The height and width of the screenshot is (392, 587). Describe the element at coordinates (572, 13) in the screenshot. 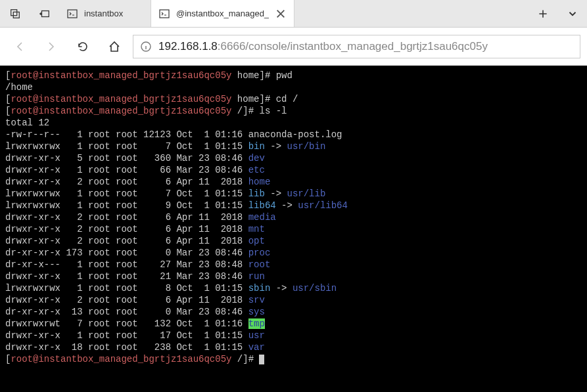

I see `tab-menu-button` at that location.